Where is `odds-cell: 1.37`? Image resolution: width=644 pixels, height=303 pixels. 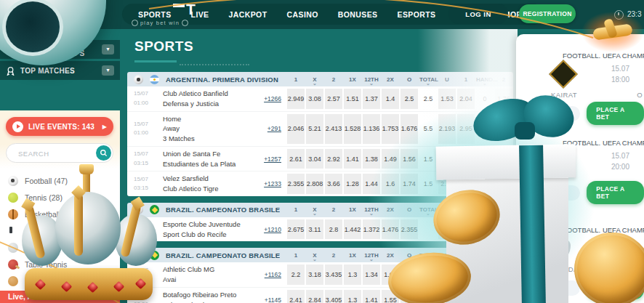 odds-cell: 1.37 is located at coordinates (371, 99).